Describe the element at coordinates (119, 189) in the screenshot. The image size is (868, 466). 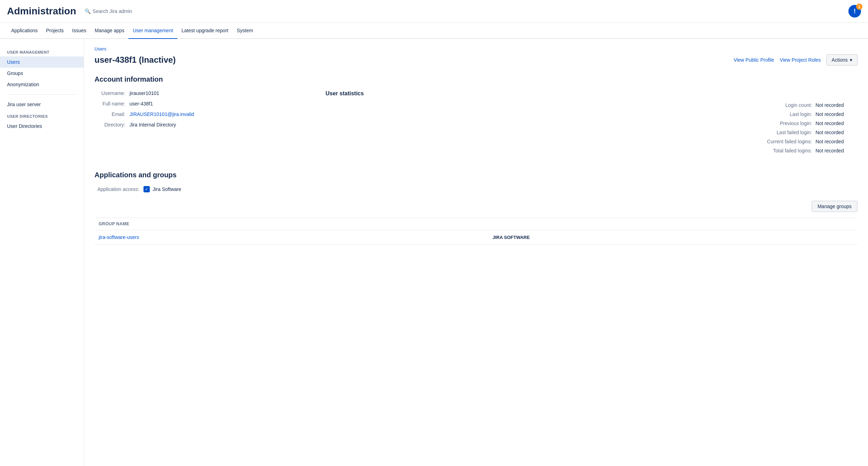
I see `app-access-label: Application access:` at that location.